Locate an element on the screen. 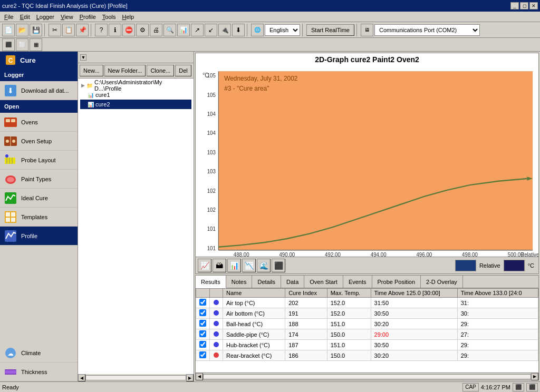 The width and height of the screenshot is (540, 392). sidebar-item-probe-layout: Probe Layout is located at coordinates (39, 160).